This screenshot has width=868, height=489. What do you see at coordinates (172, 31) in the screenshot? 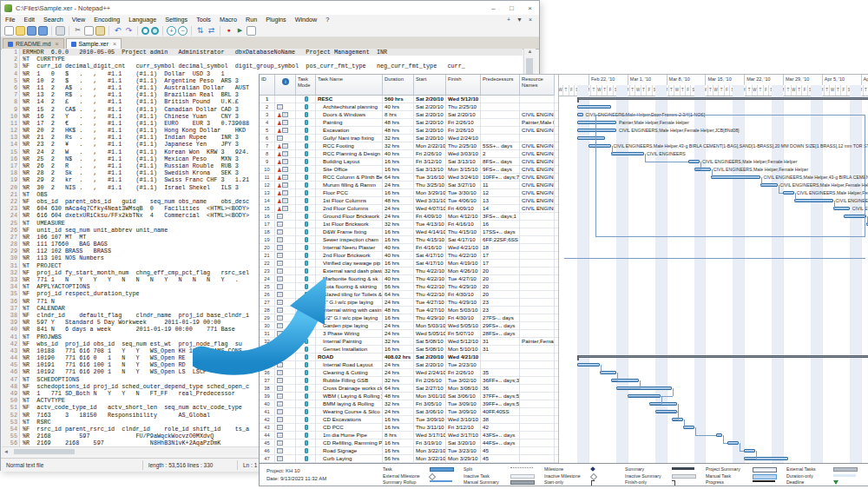
I see `zoom-in-icon: +` at bounding box center [172, 31].